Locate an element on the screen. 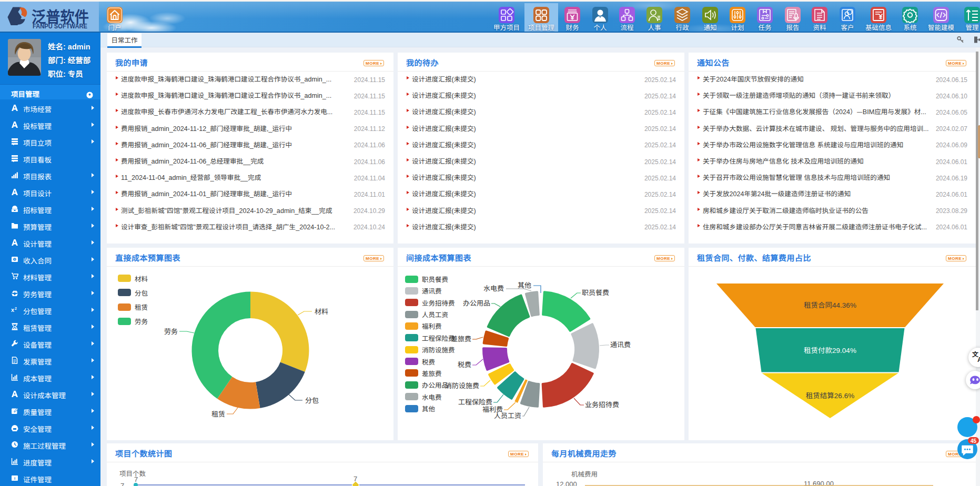 This screenshot has width=980, height=486. svg-text: 2 is located at coordinates (16, 308).